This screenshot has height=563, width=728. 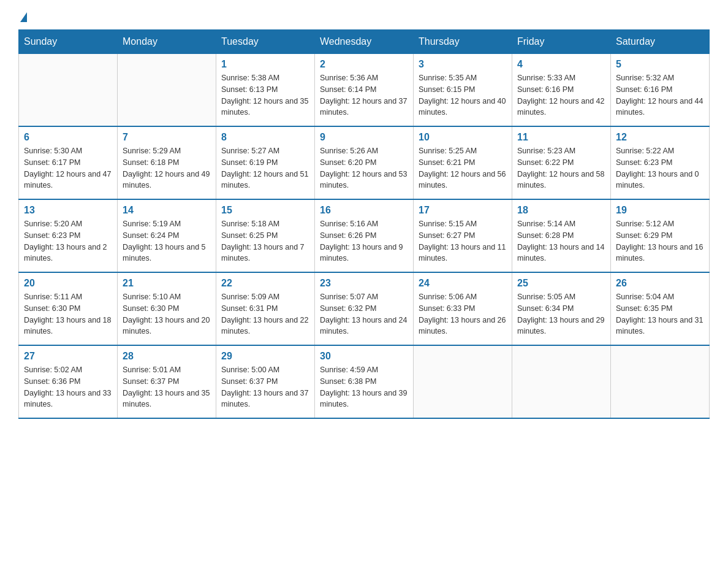 I want to click on day-info: Sunrise: 5:30 AMSunset: 6:17 PMDaylight:…, so click(x=68, y=168).